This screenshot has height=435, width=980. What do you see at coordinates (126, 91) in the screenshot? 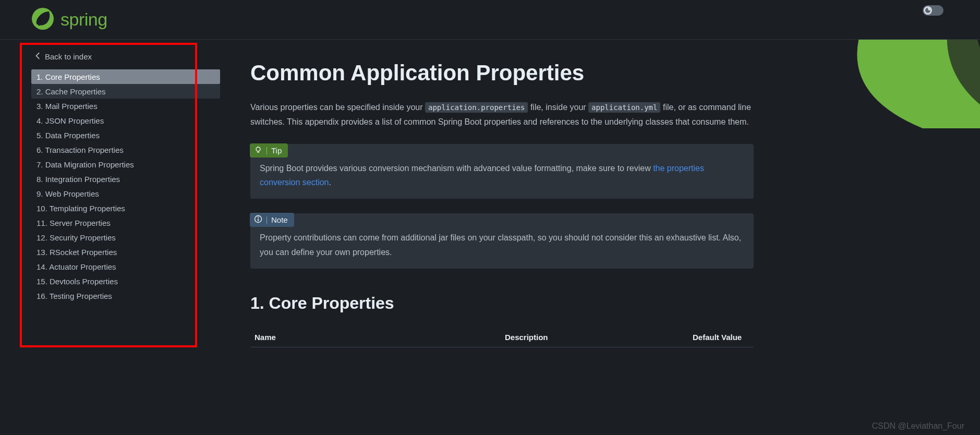
I see `sidebar-item-cache: 2. Cache Properties` at bounding box center [126, 91].